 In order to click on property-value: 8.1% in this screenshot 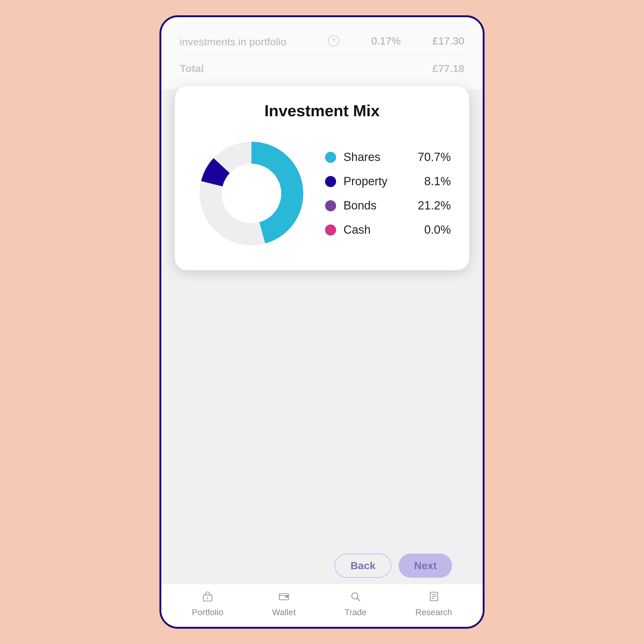, I will do `click(432, 181)`.